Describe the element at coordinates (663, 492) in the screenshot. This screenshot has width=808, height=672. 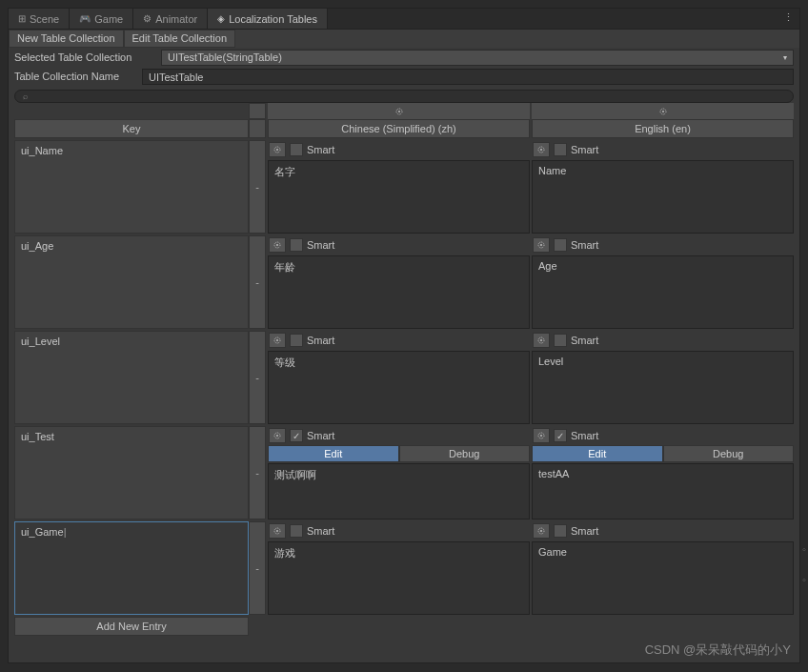
I see `value-input-en: testAA` at that location.